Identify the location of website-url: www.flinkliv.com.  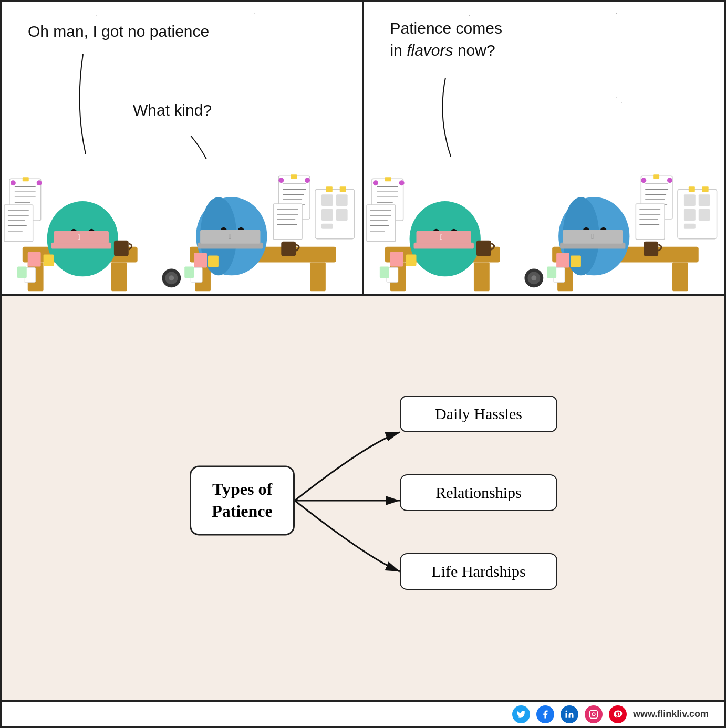
(671, 714).